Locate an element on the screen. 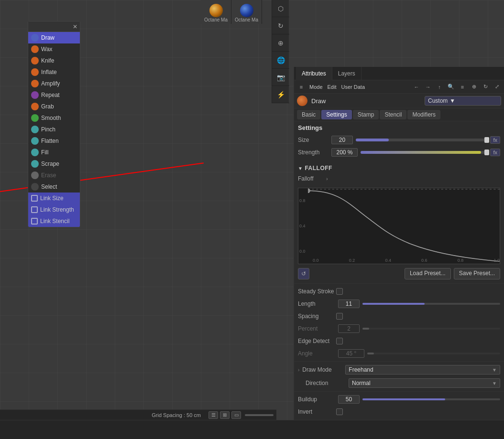  strength-value: 200 % is located at coordinates (344, 152).